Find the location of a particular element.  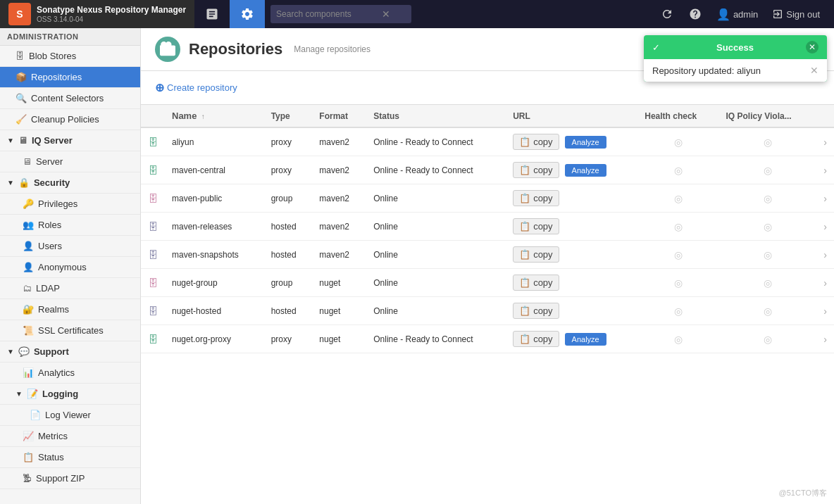

col-icon is located at coordinates (153, 117).